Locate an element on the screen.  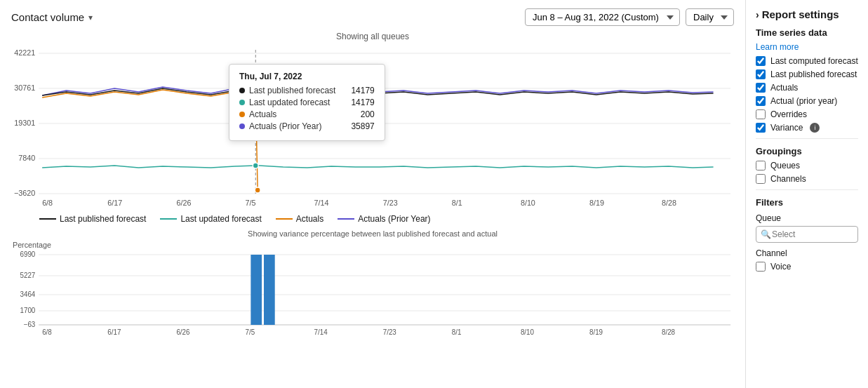
checkbox-row-overrides: Overrides is located at coordinates (807, 114).